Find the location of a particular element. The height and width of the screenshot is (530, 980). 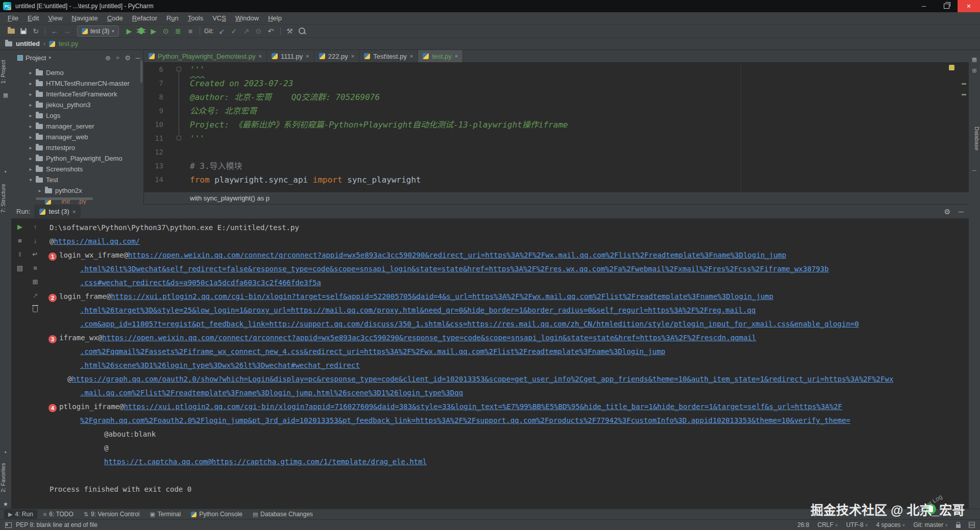

soft-wrap-icon: ↵ is located at coordinates (35, 254).